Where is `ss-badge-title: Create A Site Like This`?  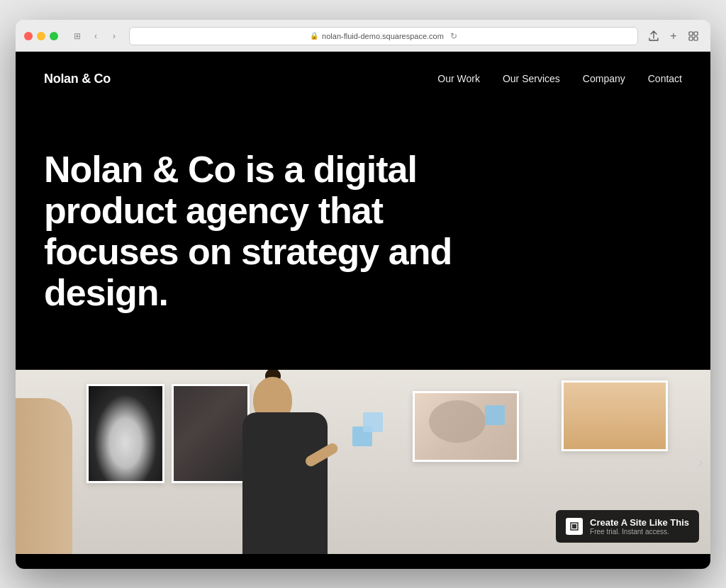 ss-badge-title: Create A Site Like This is located at coordinates (640, 523).